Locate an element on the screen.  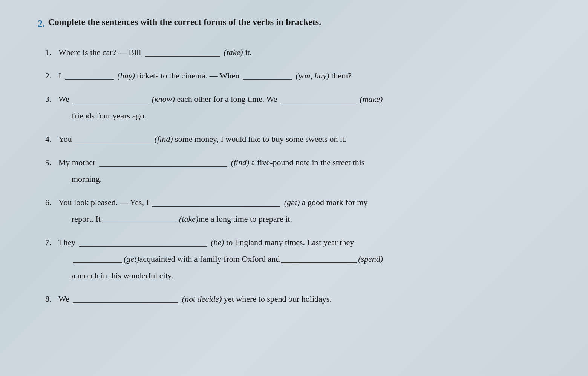
hint-3-2: (make) is located at coordinates (371, 99).